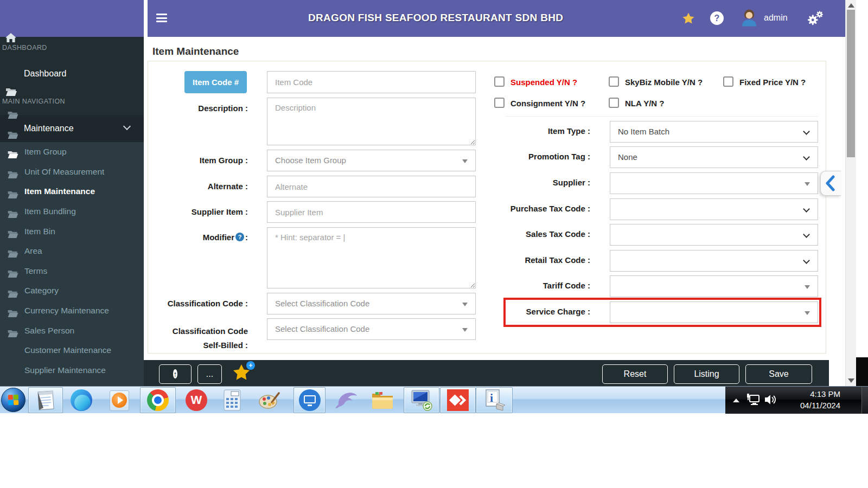 This screenshot has width=868, height=488. Describe the element at coordinates (635, 374) in the screenshot. I see `reset-button: Reset` at that location.